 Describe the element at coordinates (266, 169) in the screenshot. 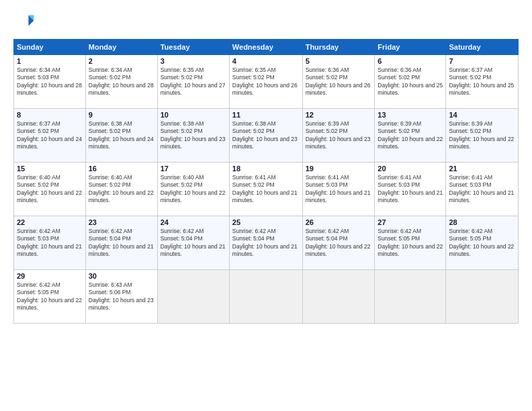

I see `day-number: 18` at that location.